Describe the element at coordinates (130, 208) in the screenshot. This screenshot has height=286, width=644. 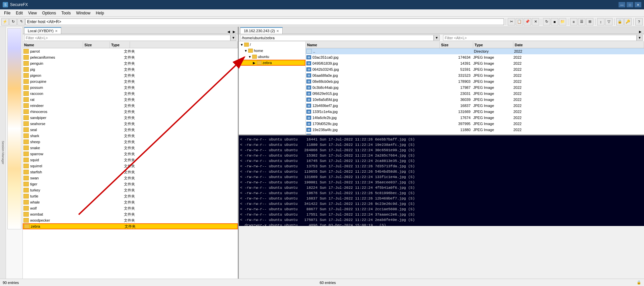
I see `left-file-row: wolf 文件夹` at that location.